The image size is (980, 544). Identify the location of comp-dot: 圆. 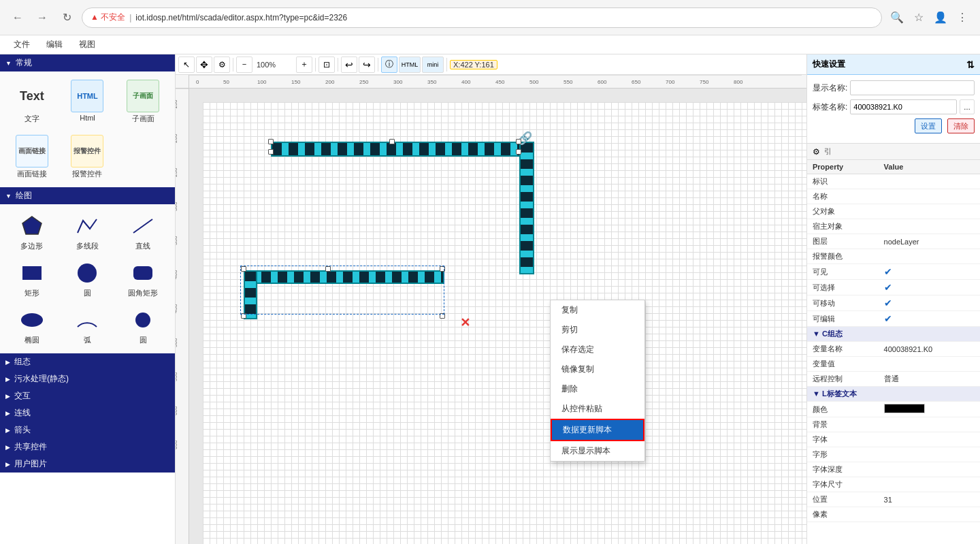
(143, 325).